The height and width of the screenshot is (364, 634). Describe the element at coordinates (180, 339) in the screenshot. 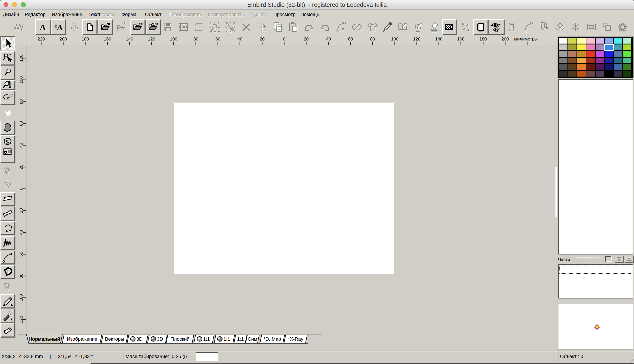

I see `svg-text: Плоский` at that location.